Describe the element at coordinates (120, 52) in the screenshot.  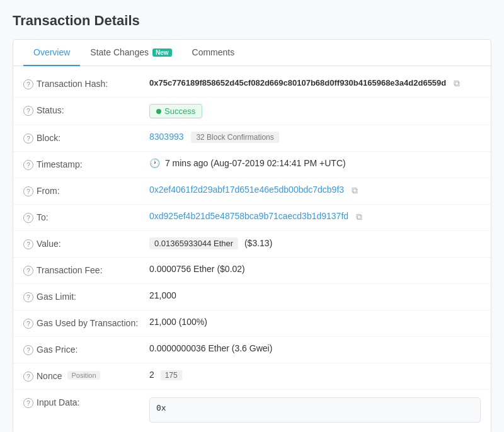
I see `tab-state-changes-label: State Changes` at that location.